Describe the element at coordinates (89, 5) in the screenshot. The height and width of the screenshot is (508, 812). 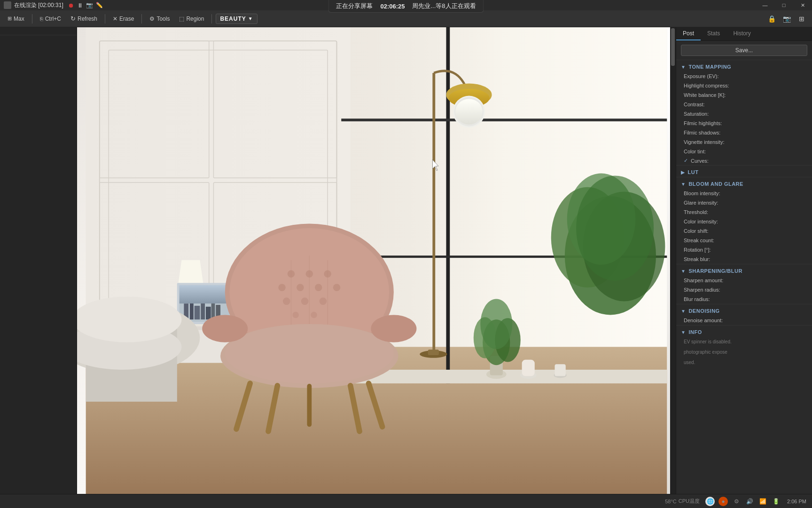
I see `camera-icon: 📷` at that location.